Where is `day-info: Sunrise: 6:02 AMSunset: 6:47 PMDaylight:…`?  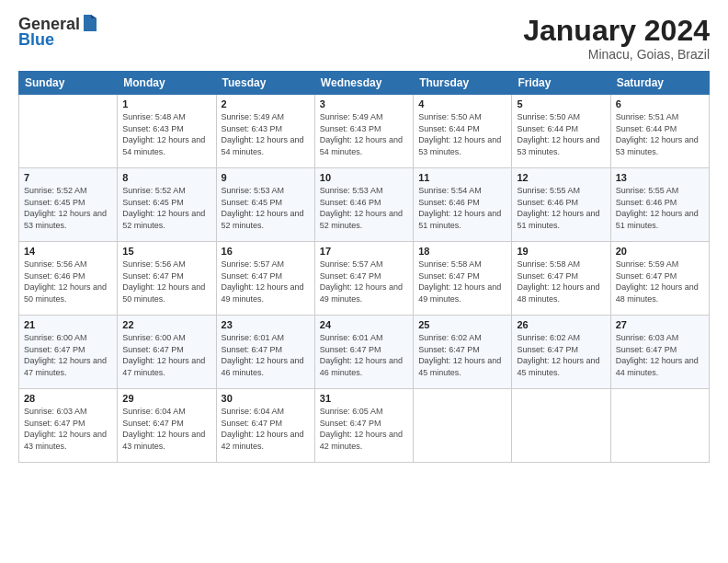
day-info: Sunrise: 6:02 AMSunset: 6:47 PMDaylight:… is located at coordinates (460, 355).